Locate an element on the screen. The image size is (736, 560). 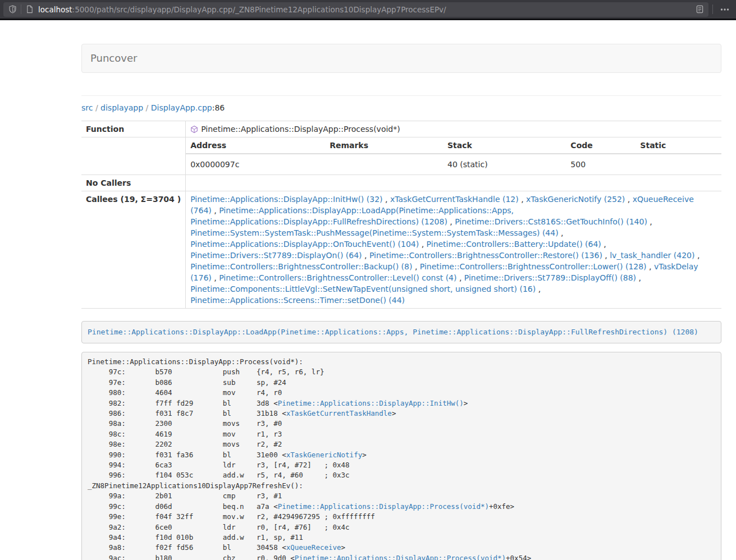
breadcrumb-link: DisplayApp.cpp is located at coordinates (182, 108).